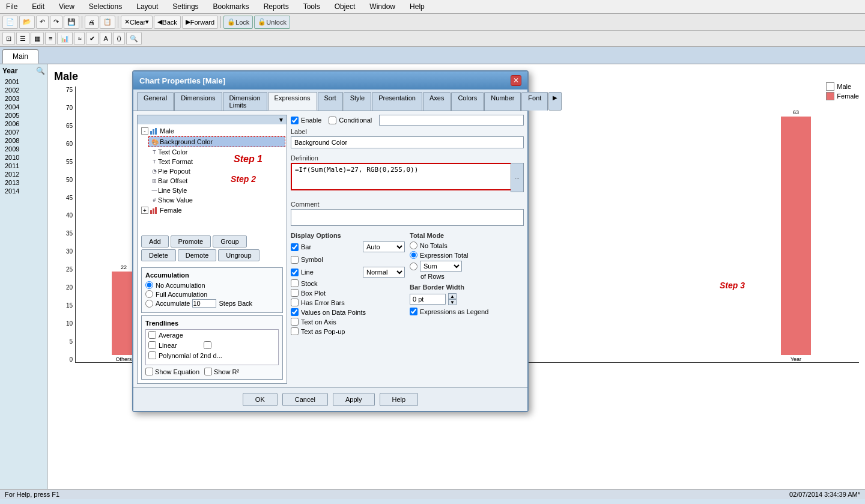 This screenshot has height=504, width=865. What do you see at coordinates (145, 210) in the screenshot?
I see `expand-female: +` at bounding box center [145, 210].